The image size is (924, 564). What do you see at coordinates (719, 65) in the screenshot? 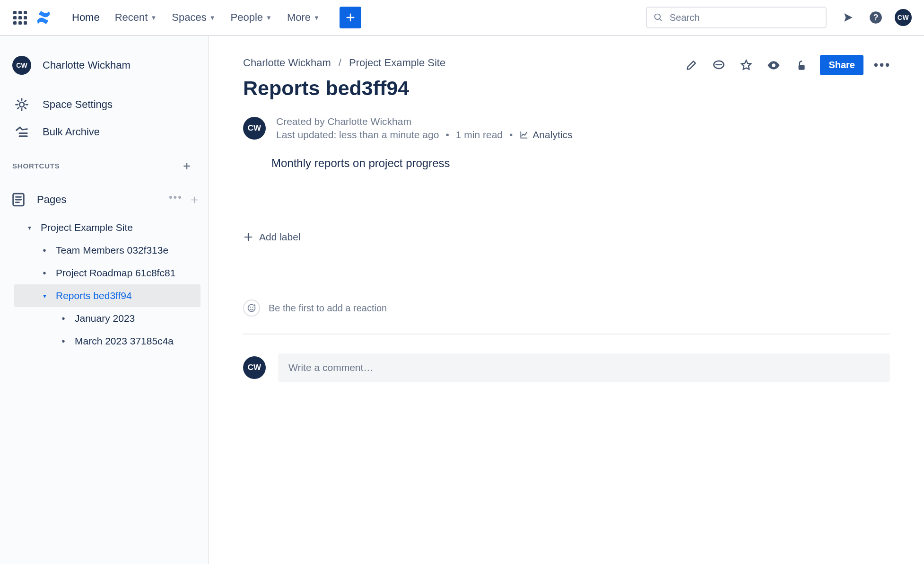
I see `comment-icon` at bounding box center [719, 65].